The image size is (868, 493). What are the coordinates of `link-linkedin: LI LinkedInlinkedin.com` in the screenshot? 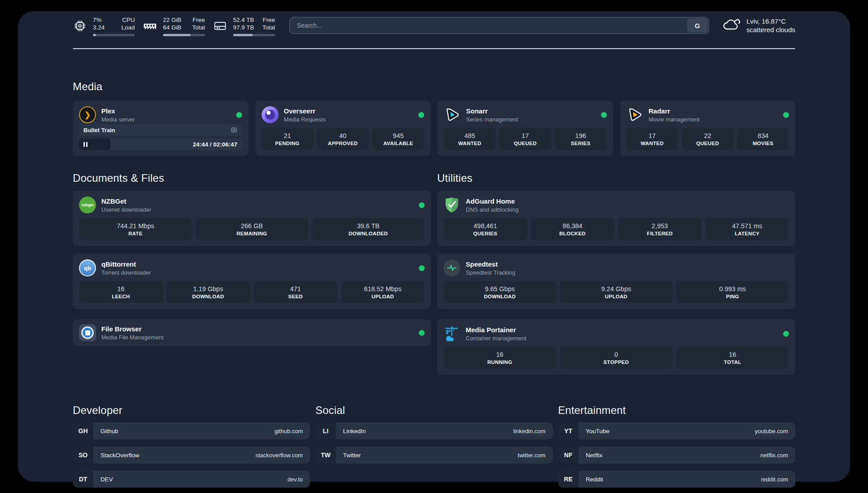 It's located at (434, 431).